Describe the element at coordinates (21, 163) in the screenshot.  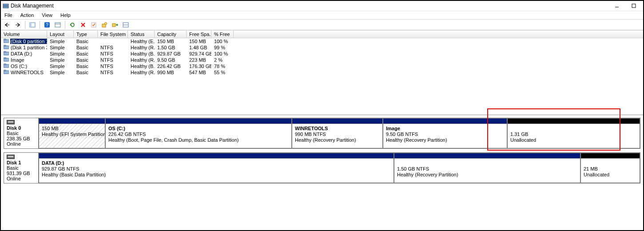
I see `disk-header: Disk 1` at that location.